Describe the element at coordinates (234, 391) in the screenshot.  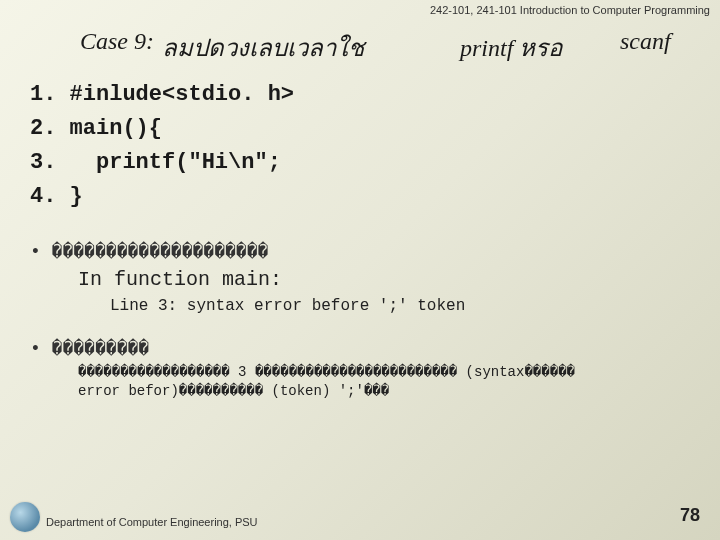
I see `bullet-2-line2: error befor)���������� (token) ';'���` at that location.